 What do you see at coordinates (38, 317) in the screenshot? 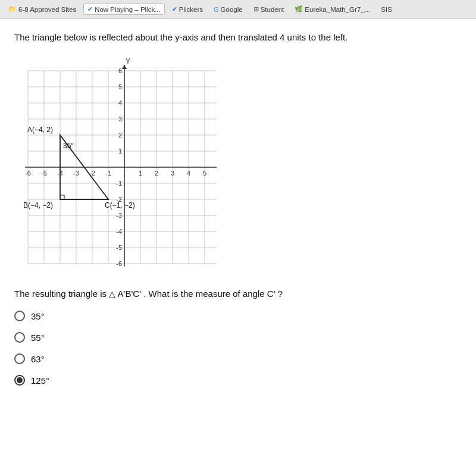
I see `choice-label-35: 35°` at bounding box center [38, 317].